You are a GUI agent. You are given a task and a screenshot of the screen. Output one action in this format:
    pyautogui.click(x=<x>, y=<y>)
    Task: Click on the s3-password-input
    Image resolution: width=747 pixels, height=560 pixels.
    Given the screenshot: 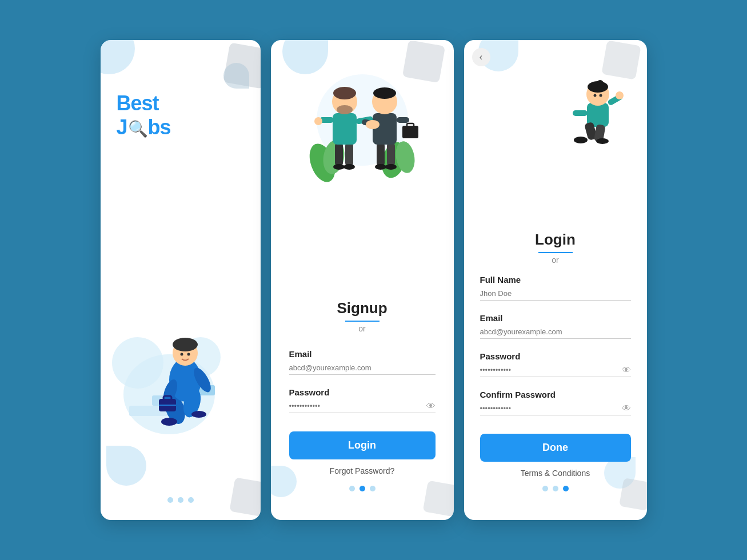 What is the action you would take?
    pyautogui.click(x=556, y=370)
    